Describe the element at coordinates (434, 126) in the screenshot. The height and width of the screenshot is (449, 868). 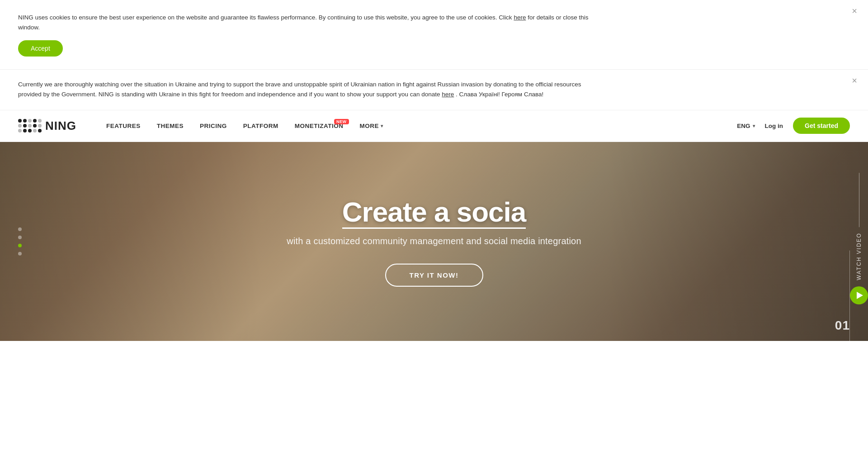
I see `navbar: NING FEATURES THEMES PRICING PLATFORM MO…` at that location.